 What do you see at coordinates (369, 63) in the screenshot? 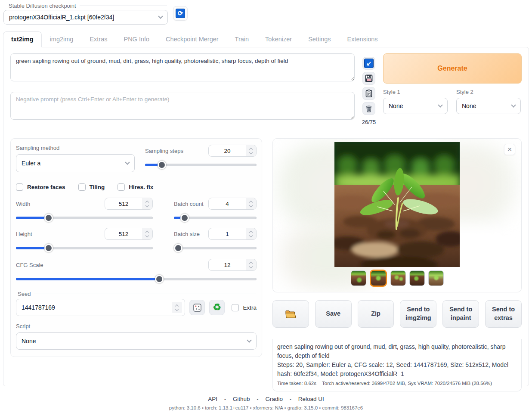
I see `paste-params-button: ↙` at bounding box center [369, 63].